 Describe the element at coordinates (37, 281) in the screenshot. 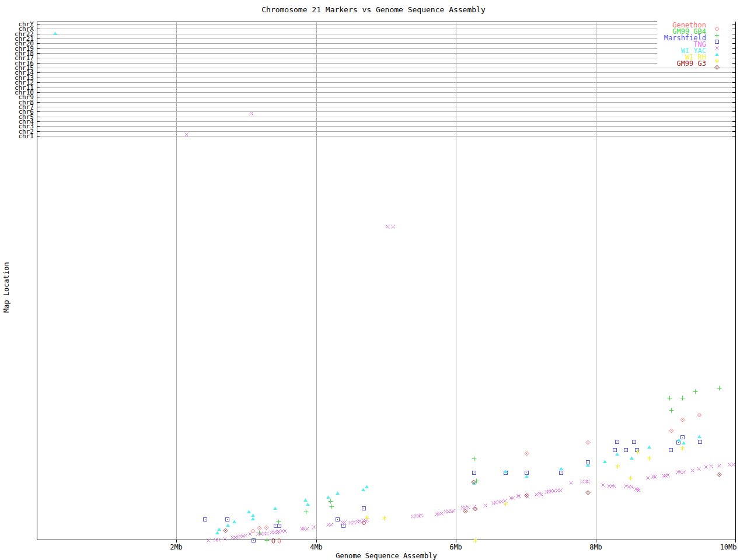

I see `y-axis-line` at that location.